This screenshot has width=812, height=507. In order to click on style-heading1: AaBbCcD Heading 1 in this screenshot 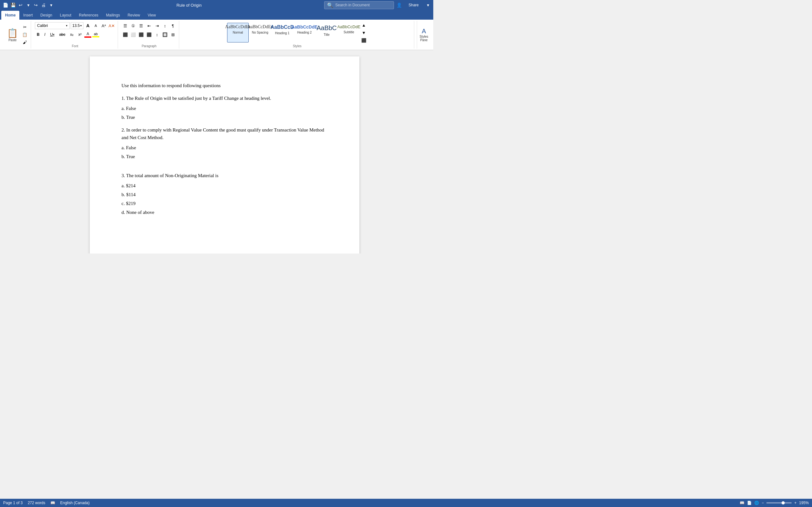, I will do `click(282, 33)`.